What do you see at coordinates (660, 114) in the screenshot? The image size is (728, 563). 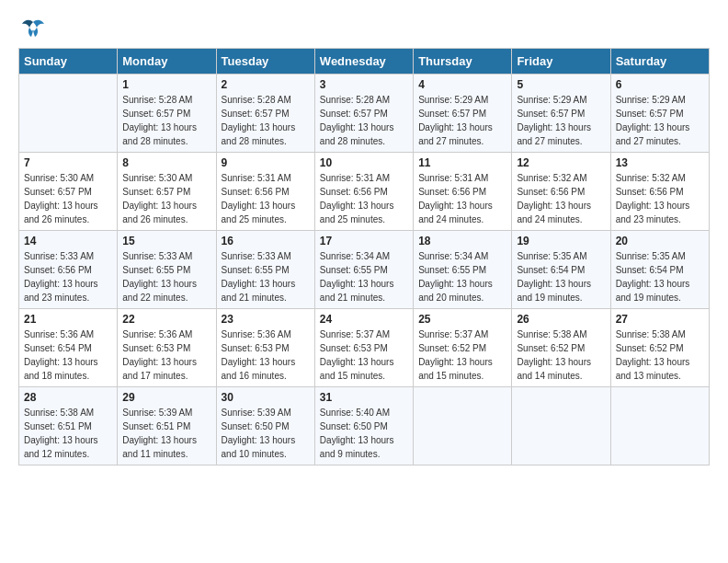 I see `calendar-cell: 6Sunrise: 5:29 AM Sunset: 6:57 PM Daylig…` at bounding box center [660, 114].